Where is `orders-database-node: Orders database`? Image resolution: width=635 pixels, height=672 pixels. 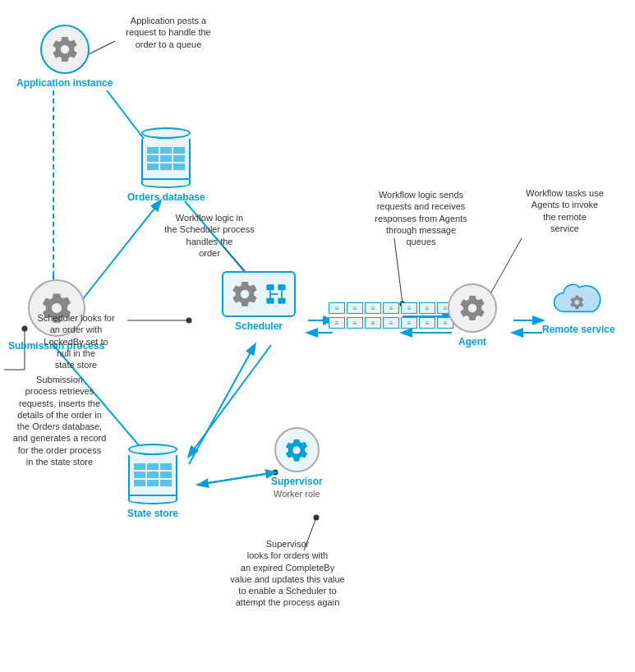
orders-database-node: Orders database is located at coordinates (166, 165).